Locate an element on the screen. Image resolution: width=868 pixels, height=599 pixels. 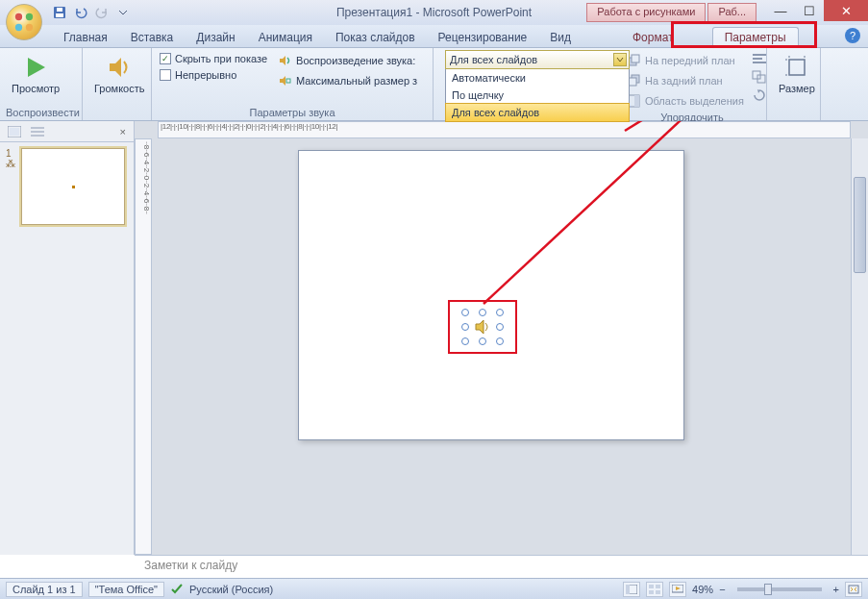
pane-close-icon: × is located at coordinates (123, 132).